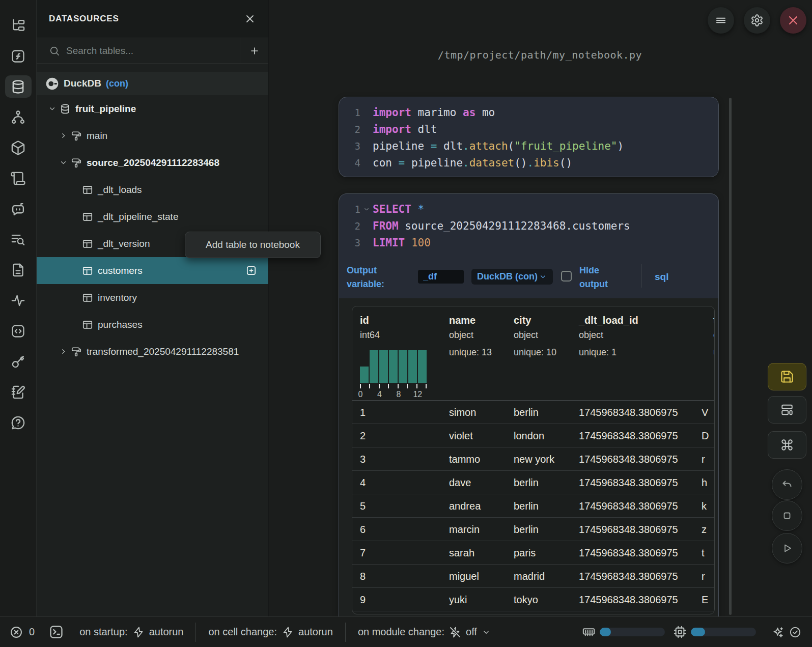 The width and height of the screenshot is (812, 647). I want to click on histogram-bar, so click(384, 367).